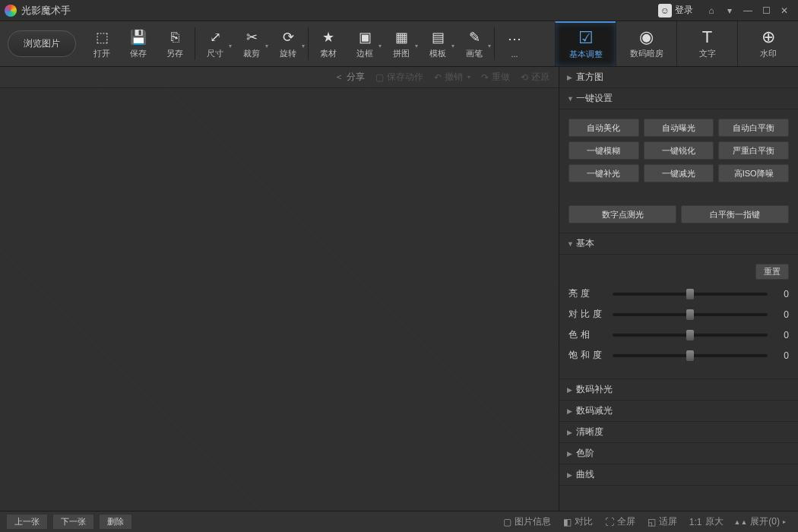  I want to click on main-toolbar: 浏览图片 ⬚打开💾保存⎘另存⤢尺寸✂裁剪⟳旋转★素材▣边框▦拼图▤模板✎画笔⋯.…, so click(399, 44).